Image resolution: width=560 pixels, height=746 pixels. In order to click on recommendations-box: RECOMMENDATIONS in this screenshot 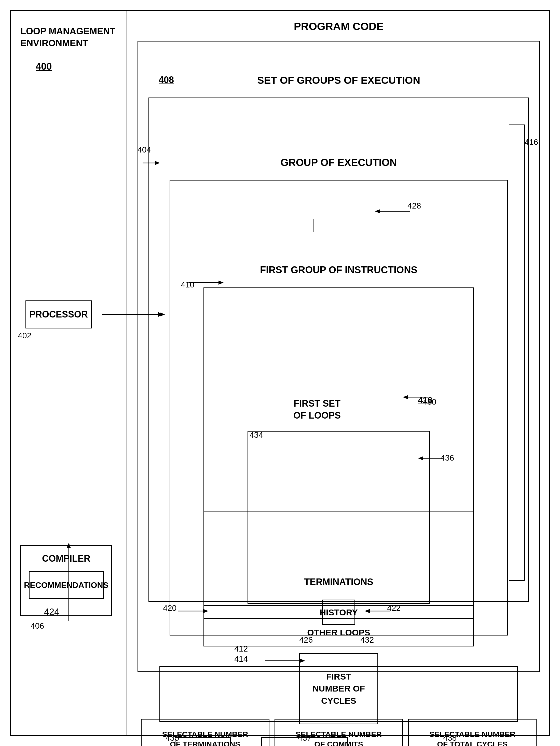, I will do `click(66, 585)`.